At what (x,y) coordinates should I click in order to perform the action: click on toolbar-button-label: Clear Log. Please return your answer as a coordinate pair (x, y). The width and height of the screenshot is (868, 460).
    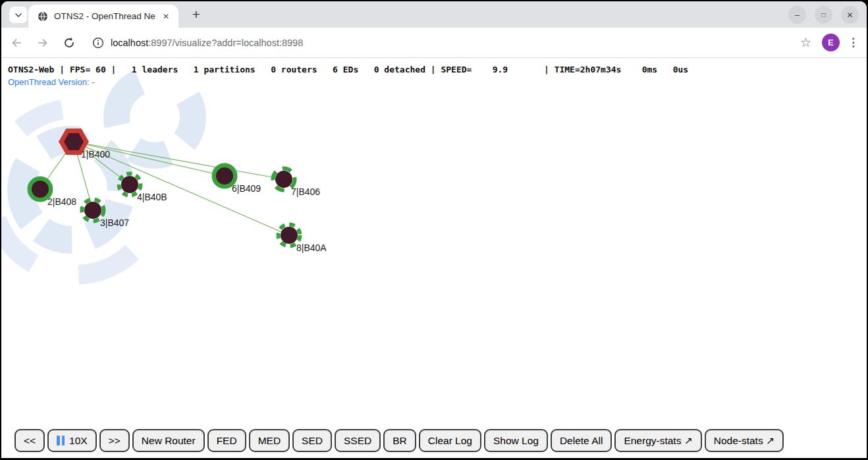
    Looking at the image, I should click on (450, 441).